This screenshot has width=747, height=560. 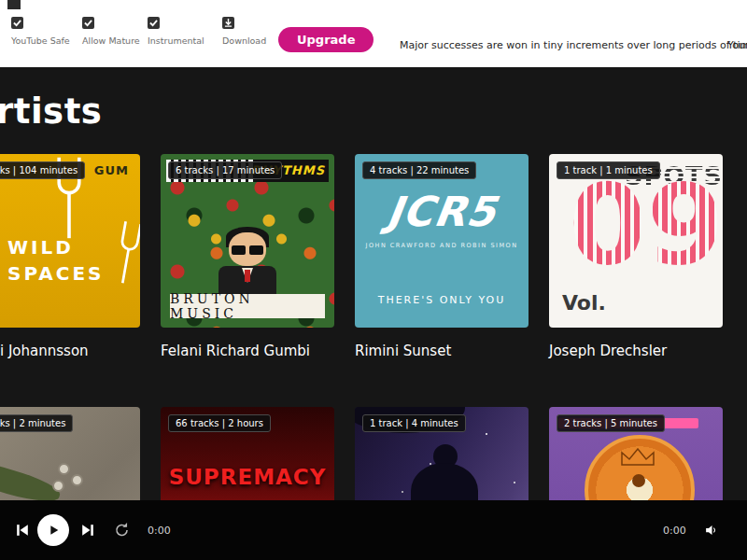 I want to click on crown-icon, so click(x=638, y=457).